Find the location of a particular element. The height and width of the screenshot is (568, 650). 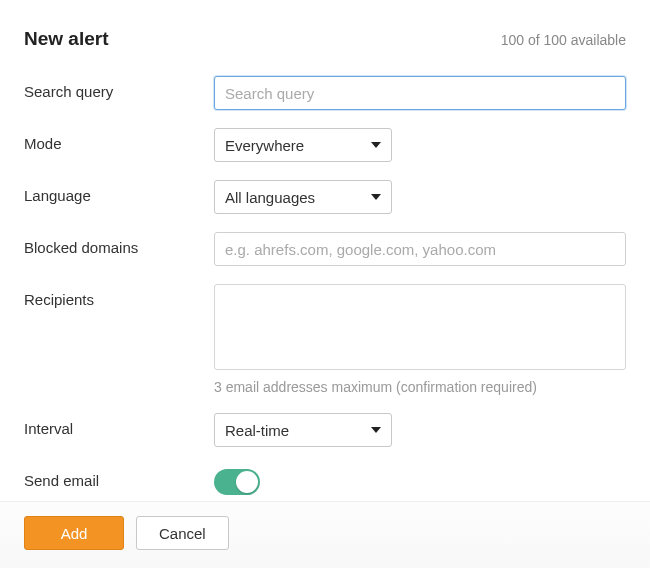

row-mode: Mode Everywhere is located at coordinates (325, 145).